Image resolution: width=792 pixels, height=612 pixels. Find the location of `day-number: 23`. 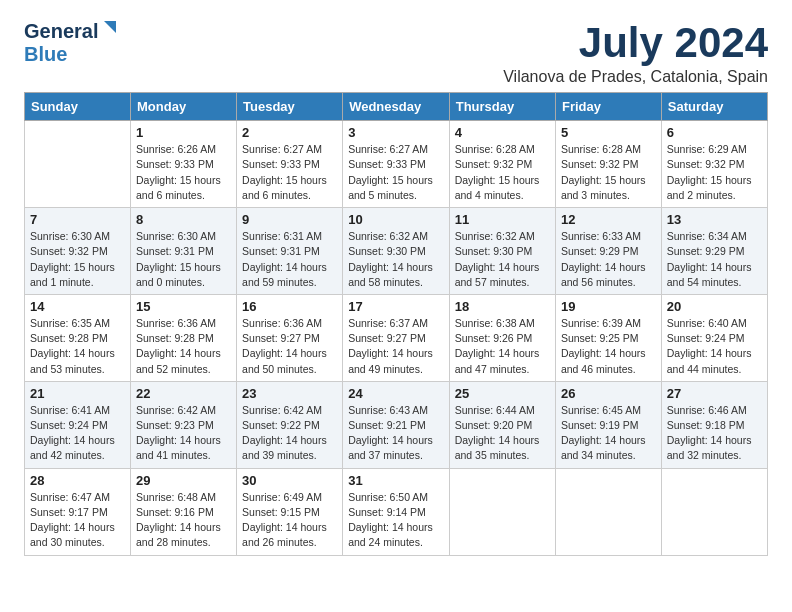

day-number: 23 is located at coordinates (290, 394).